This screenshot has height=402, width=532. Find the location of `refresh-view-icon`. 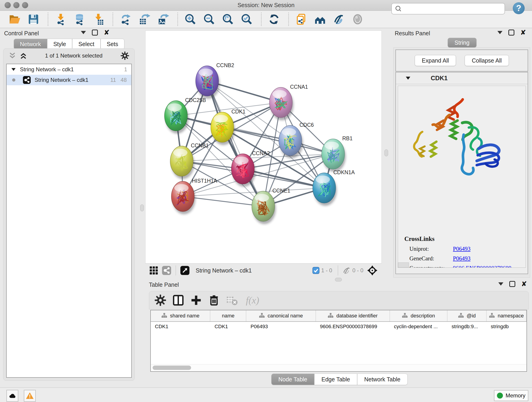

refresh-view-icon is located at coordinates (274, 19).